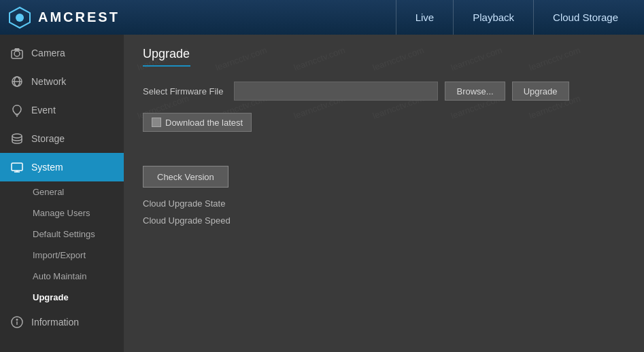 Image resolution: width=644 pixels, height=352 pixels. Describe the element at coordinates (384, 91) in the screenshot. I see `firmware-selection-row: Select Firmware File Browse... Upgrade` at that location.